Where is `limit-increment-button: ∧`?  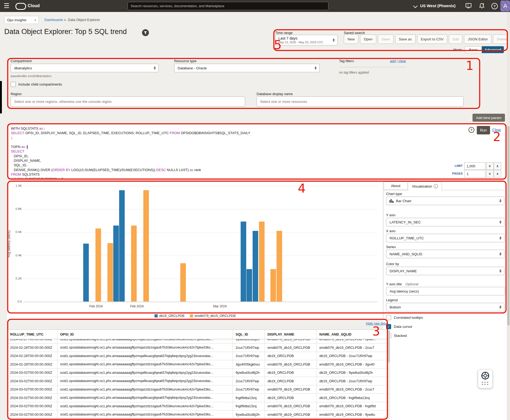
limit-increment-button: ∧ is located at coordinates (498, 166).